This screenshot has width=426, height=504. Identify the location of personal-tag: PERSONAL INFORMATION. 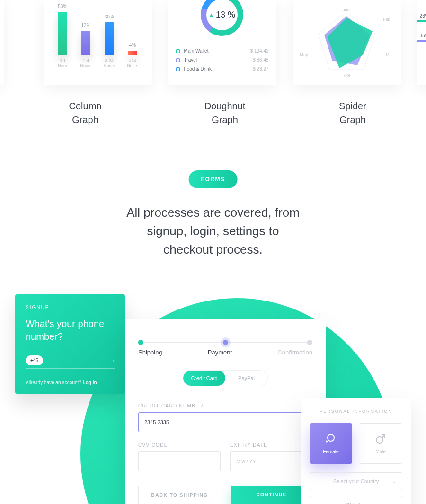
(356, 411).